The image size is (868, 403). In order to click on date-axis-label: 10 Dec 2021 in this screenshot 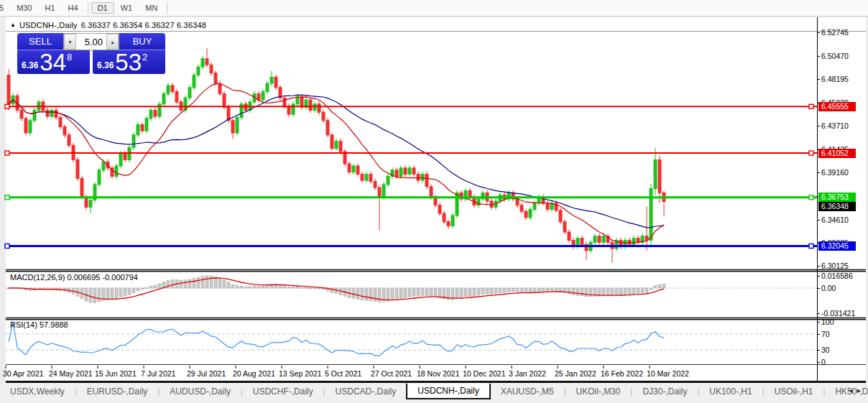, I will do `click(484, 374)`.